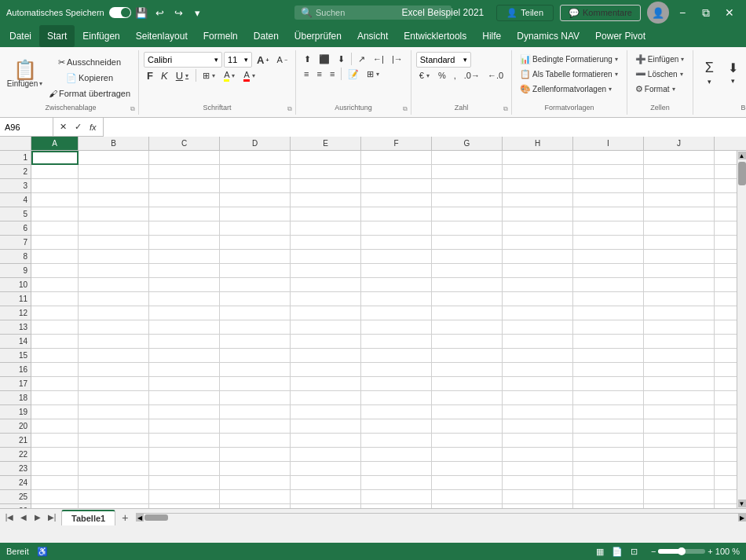  What do you see at coordinates (55, 506) in the screenshot?
I see `cell-A26` at bounding box center [55, 506].